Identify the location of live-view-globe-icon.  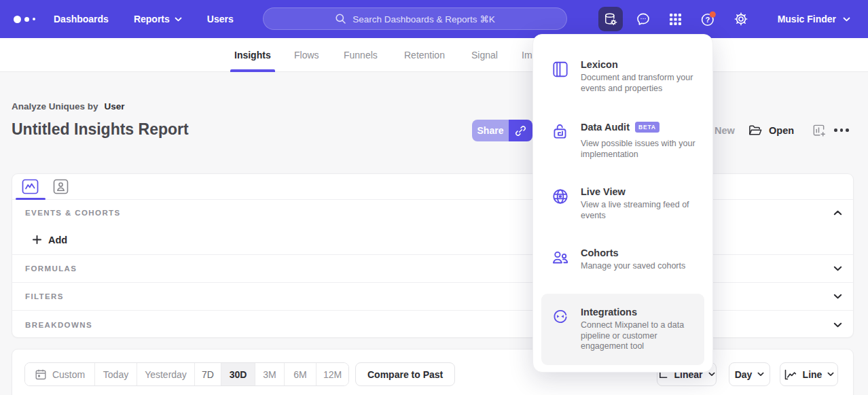
(560, 196).